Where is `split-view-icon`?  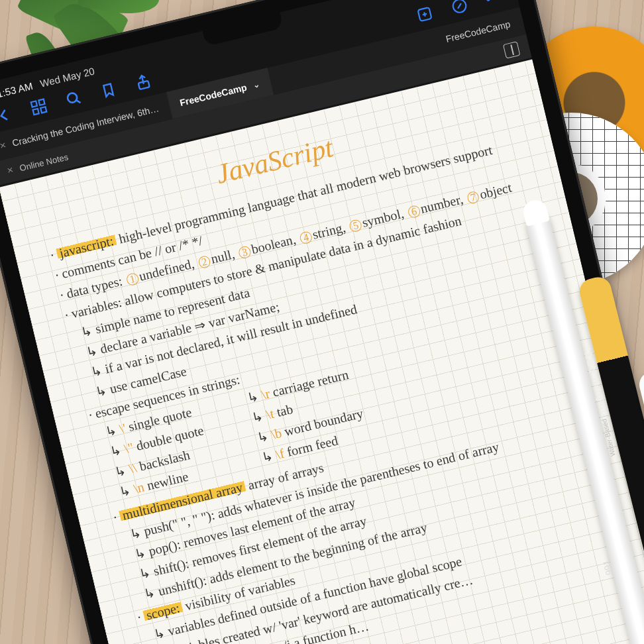
split-view-icon is located at coordinates (511, 50).